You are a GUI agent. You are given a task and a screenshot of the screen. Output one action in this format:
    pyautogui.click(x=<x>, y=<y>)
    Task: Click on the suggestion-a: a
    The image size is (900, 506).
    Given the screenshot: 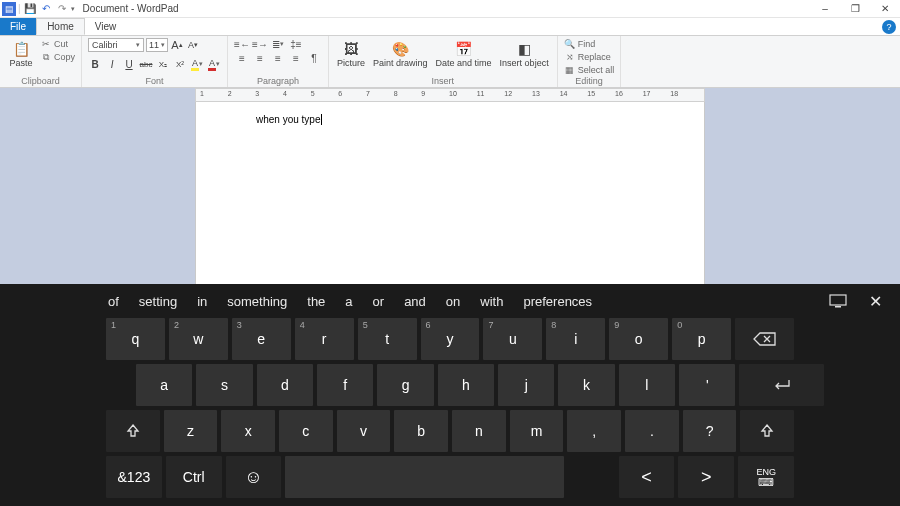 What is the action you would take?
    pyautogui.click(x=348, y=302)
    